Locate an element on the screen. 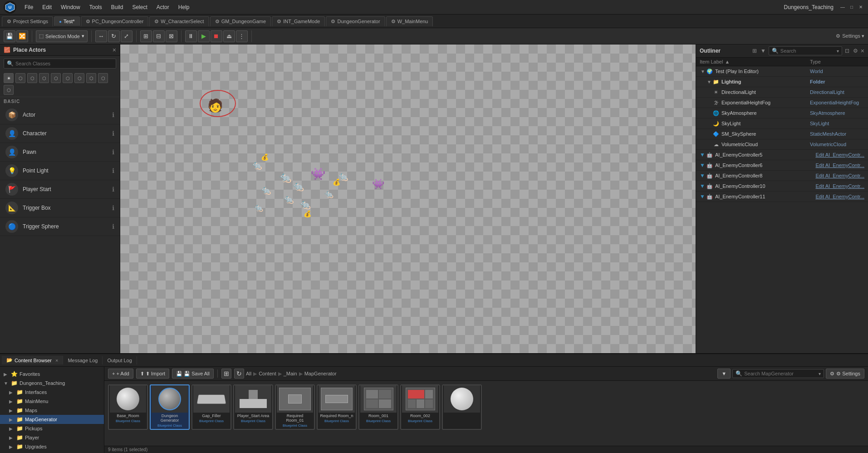 The height and width of the screenshot is (453, 868). search-dropdown-icon: ▾ is located at coordinates (838, 51).